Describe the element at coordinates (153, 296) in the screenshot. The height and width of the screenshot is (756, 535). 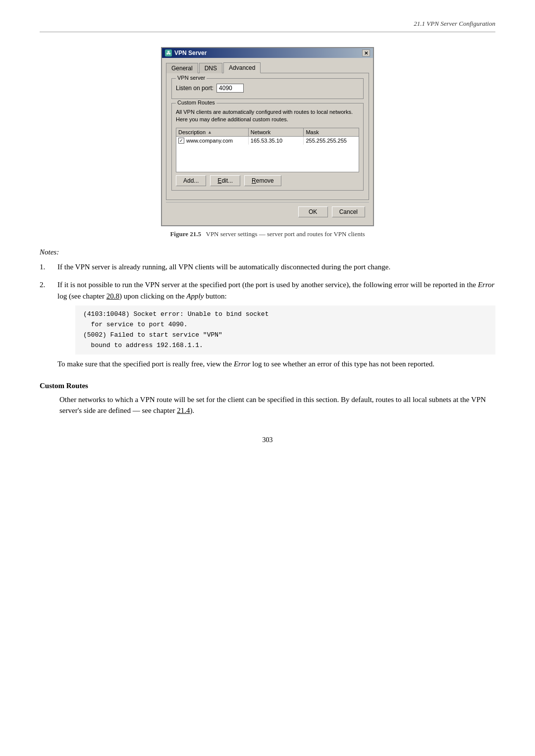
I see `note-2-end: ) upon clicking on the` at that location.